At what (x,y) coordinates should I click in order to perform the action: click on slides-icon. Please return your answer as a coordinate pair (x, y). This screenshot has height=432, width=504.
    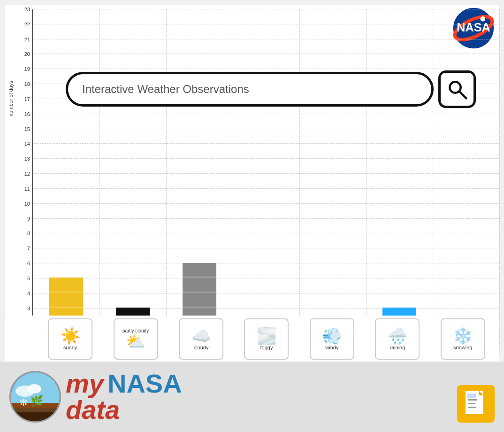
    Looking at the image, I should click on (476, 404).